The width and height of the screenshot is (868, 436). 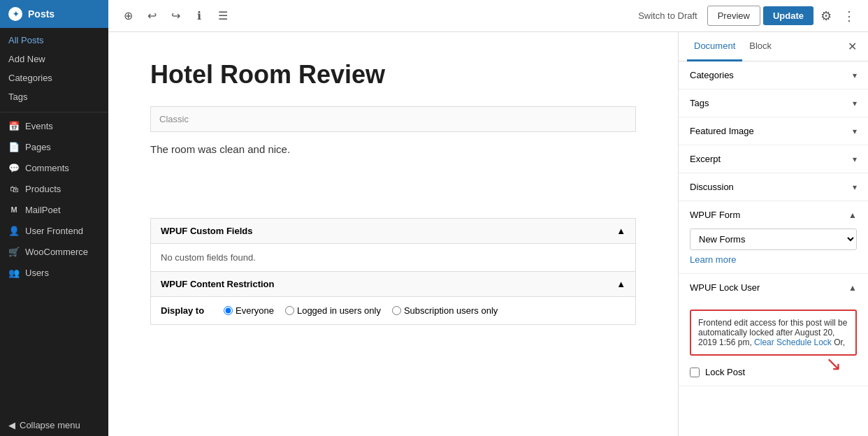 What do you see at coordinates (714, 47) in the screenshot?
I see `tab-document: Document` at bounding box center [714, 47].